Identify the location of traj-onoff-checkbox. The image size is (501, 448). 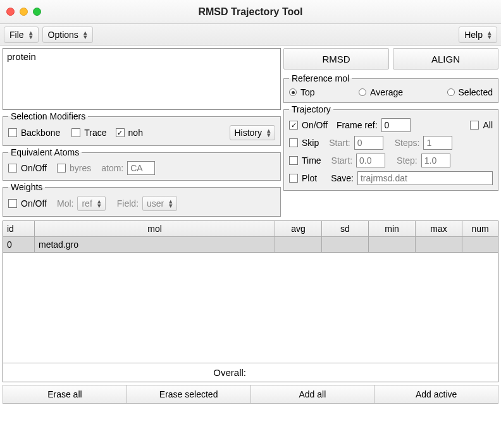
(294, 125).